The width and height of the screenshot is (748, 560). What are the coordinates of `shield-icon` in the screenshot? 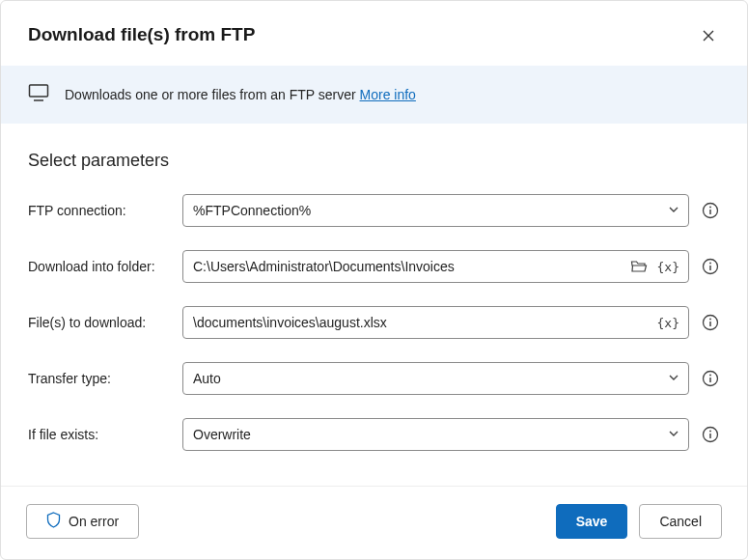 It's located at (54, 521).